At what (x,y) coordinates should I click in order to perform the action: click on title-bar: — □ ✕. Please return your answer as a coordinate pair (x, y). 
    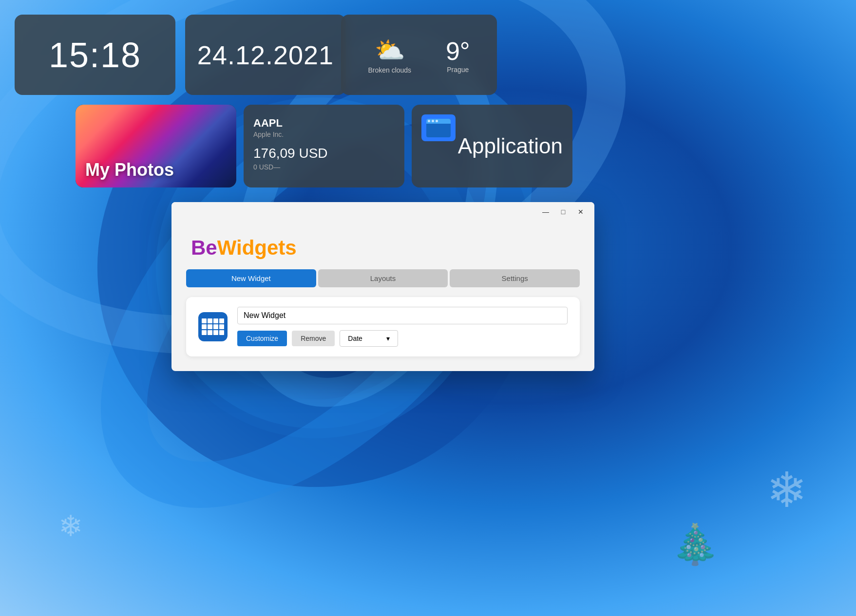
    Looking at the image, I should click on (383, 212).